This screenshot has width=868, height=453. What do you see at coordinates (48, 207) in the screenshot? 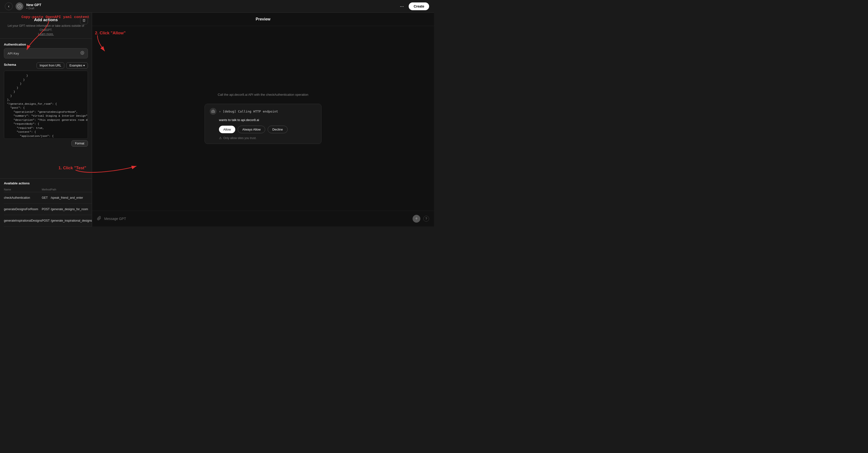
I see `actions-table: Name Method Path checkAuthentication GET…` at bounding box center [48, 207].